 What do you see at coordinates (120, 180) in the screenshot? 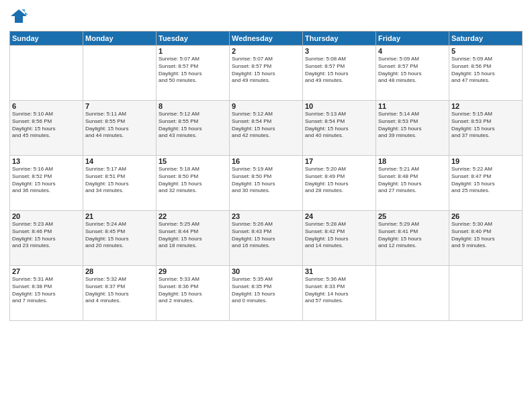
I see `day-info: Sunrise: 5:17 AM Sunset: 8:51 PM Dayligh…` at bounding box center [120, 180].